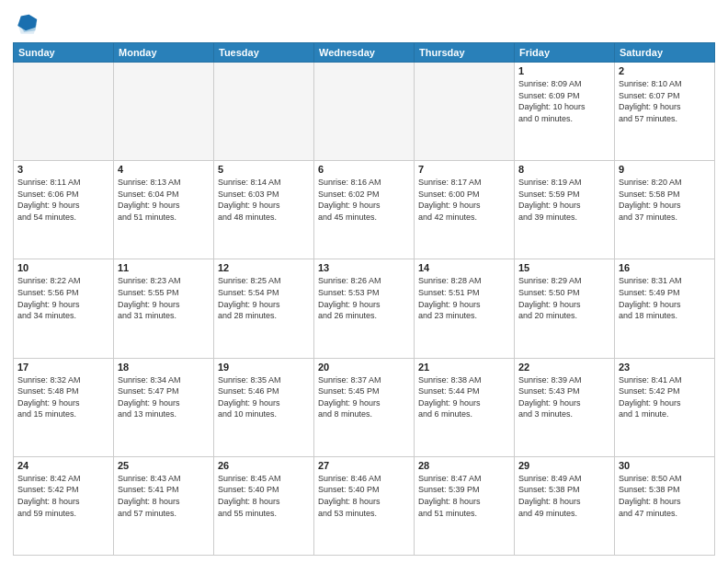 The image size is (728, 563). What do you see at coordinates (264, 397) in the screenshot?
I see `day-info: Sunrise: 8:35 AM Sunset: 5:46 PM Dayligh…` at bounding box center [264, 397].